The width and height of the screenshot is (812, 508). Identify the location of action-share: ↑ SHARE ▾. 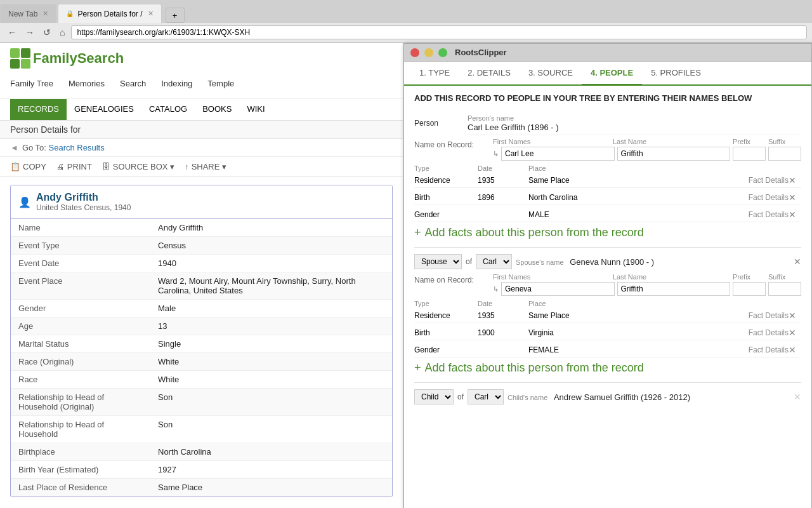
(206, 166).